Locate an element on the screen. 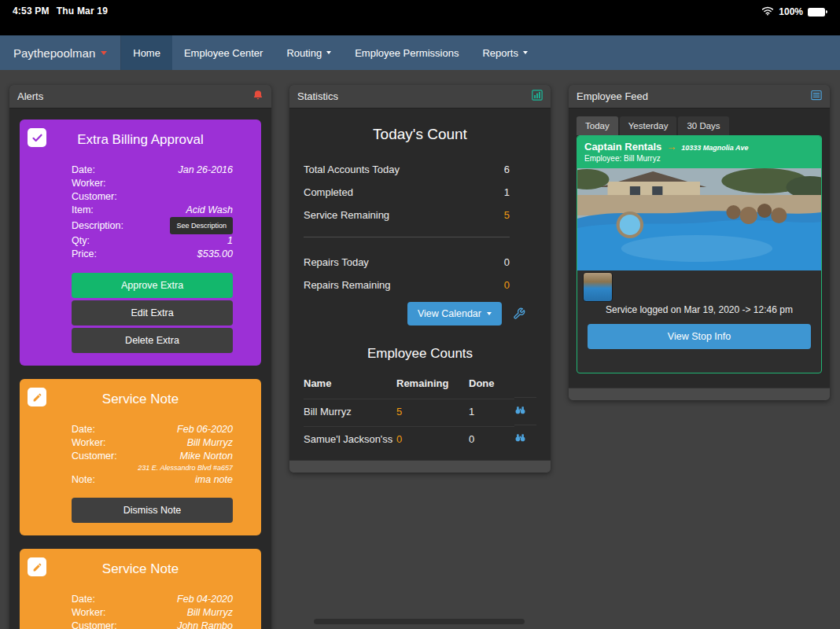  feed-stop-title-row: Captain Rentals → 10333 Magnolia Ave is located at coordinates (699, 146).